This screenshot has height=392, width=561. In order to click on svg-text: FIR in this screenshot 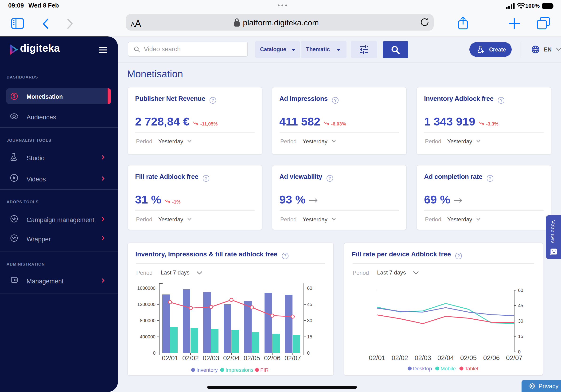, I will do `click(264, 370)`.